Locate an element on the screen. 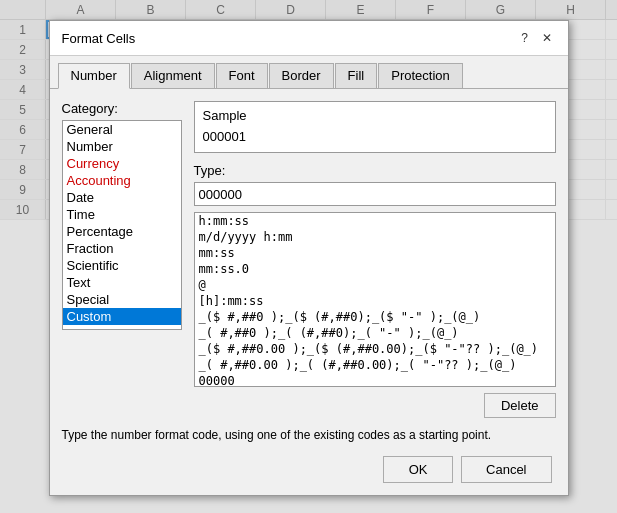 The width and height of the screenshot is (617, 513). tab-bar: Number Alignment Font Border Fill Protec… is located at coordinates (309, 72).